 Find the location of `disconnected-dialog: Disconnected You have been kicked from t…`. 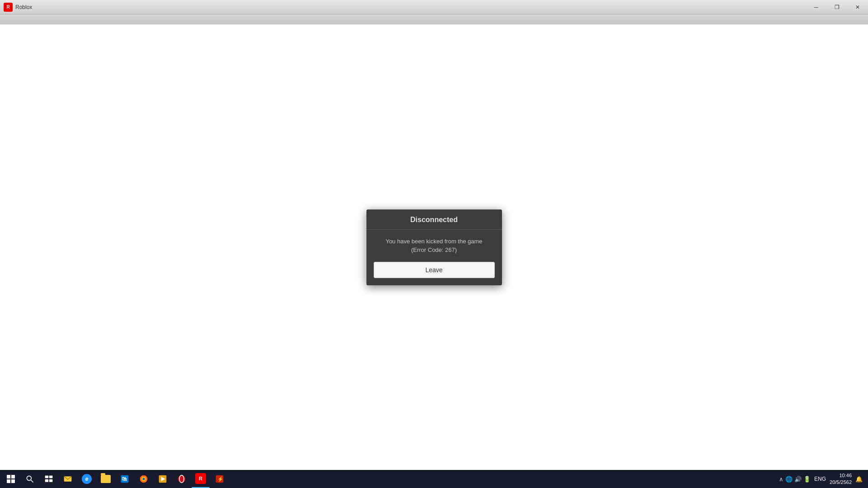

disconnected-dialog: Disconnected You have been kicked from t… is located at coordinates (434, 247).